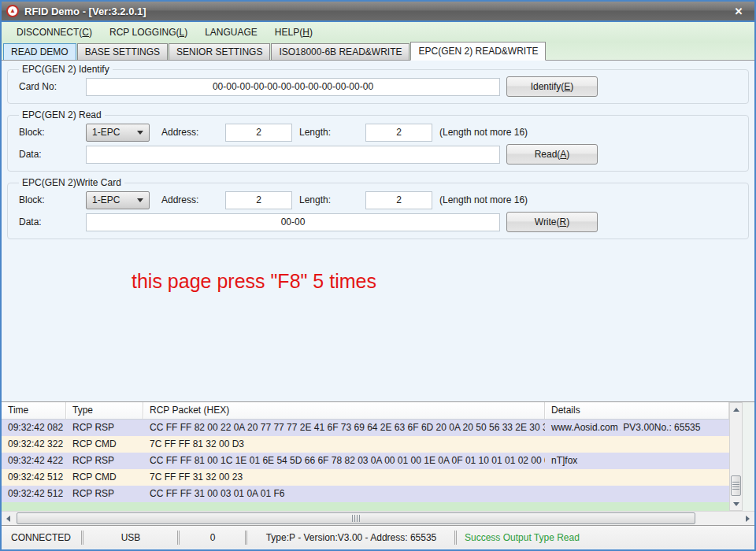 The image size is (756, 551). Describe the element at coordinates (356, 518) in the screenshot. I see `horizontal-scroll-thumb` at that location.